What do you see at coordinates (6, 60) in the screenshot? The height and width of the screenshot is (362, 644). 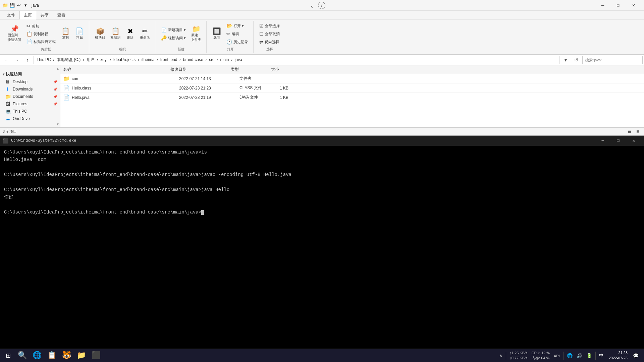 I see `back-button: ←` at bounding box center [6, 60].